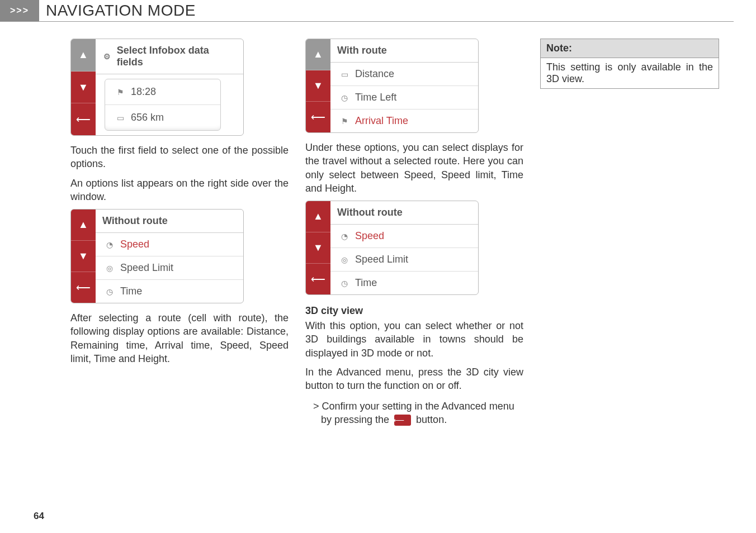 The width and height of the screenshot is (756, 533). Describe the element at coordinates (376, 97) in the screenshot. I see `option-time-left-label: Time Left` at that location.